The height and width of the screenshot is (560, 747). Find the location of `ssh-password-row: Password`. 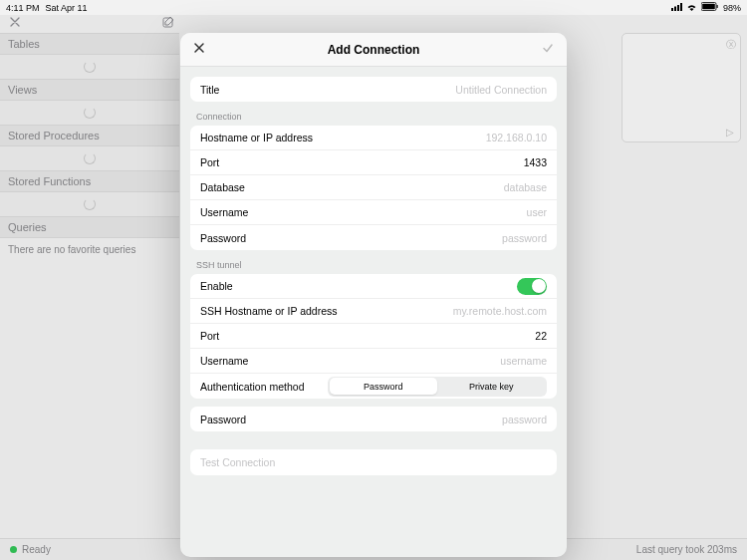

ssh-password-row: Password is located at coordinates (374, 419).